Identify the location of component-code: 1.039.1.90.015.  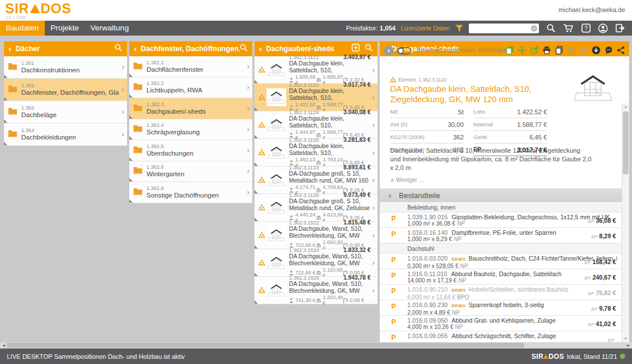
(427, 217).